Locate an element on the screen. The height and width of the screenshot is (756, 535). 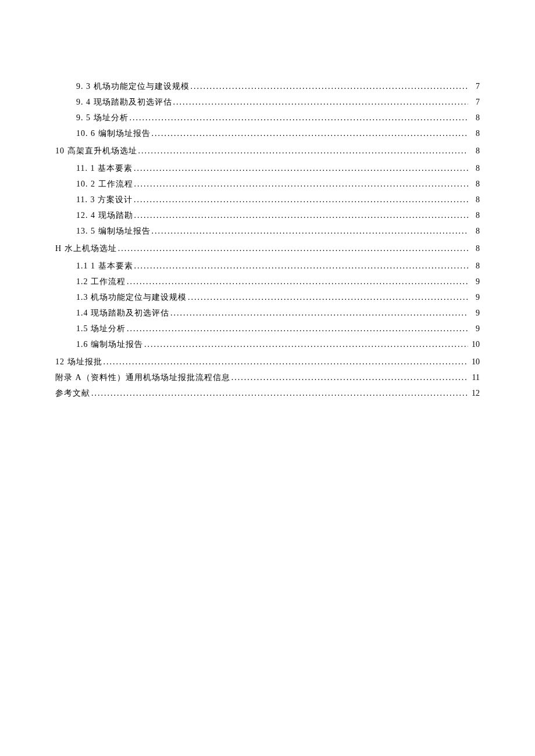
toc-entry-page: 11 is located at coordinates (474, 378).